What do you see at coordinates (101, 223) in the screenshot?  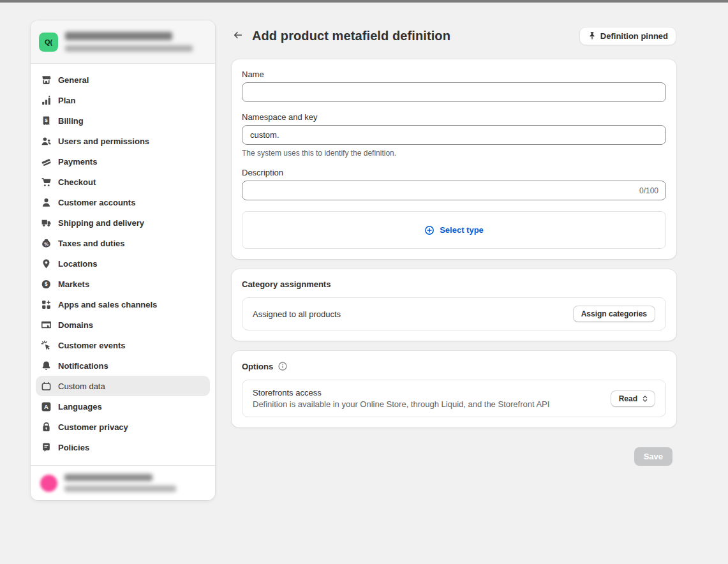 I see `sidebar-item-label: Shipping and delivery` at bounding box center [101, 223].